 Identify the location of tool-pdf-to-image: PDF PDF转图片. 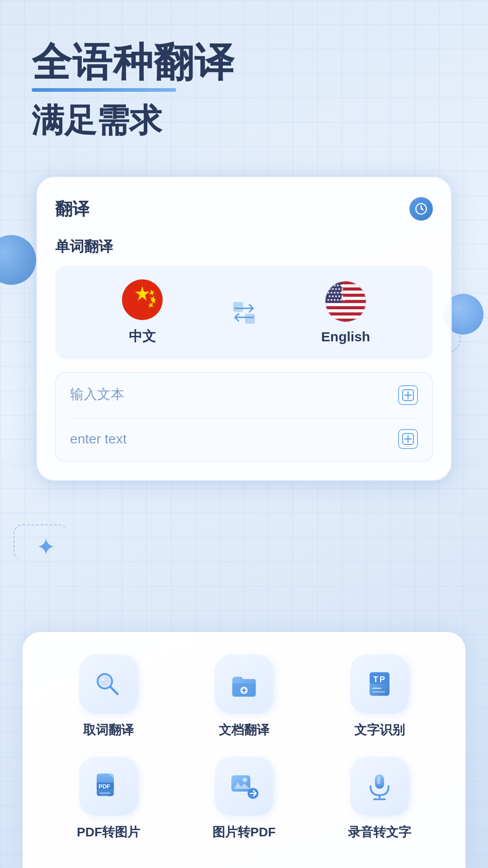
(108, 799).